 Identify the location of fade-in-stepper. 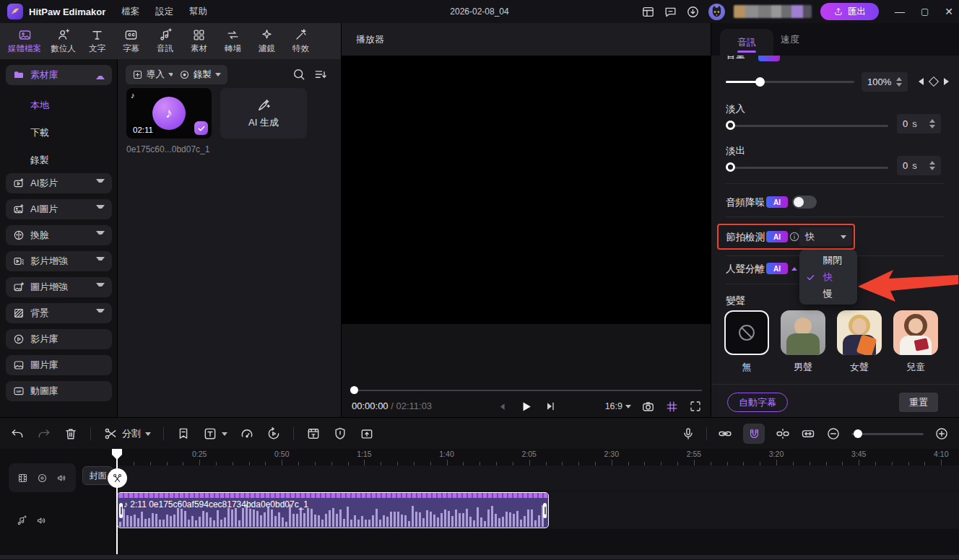
(932, 124).